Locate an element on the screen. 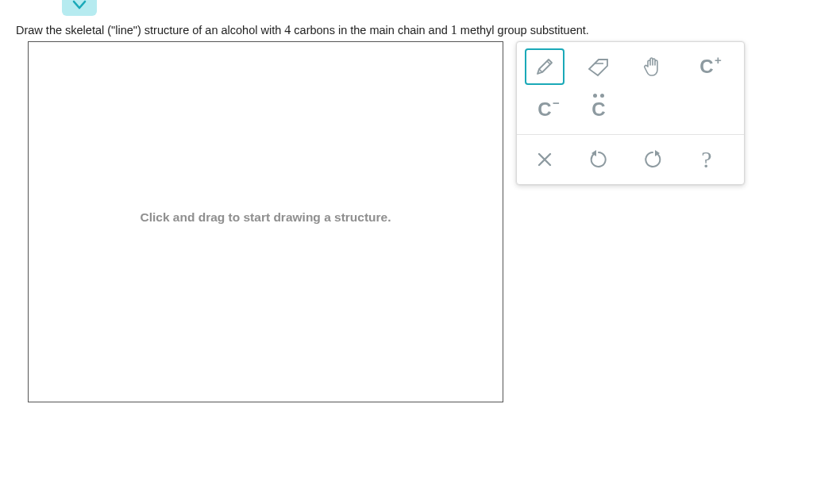 This screenshot has width=813, height=504. tool-row-2: C− C is located at coordinates (630, 113).